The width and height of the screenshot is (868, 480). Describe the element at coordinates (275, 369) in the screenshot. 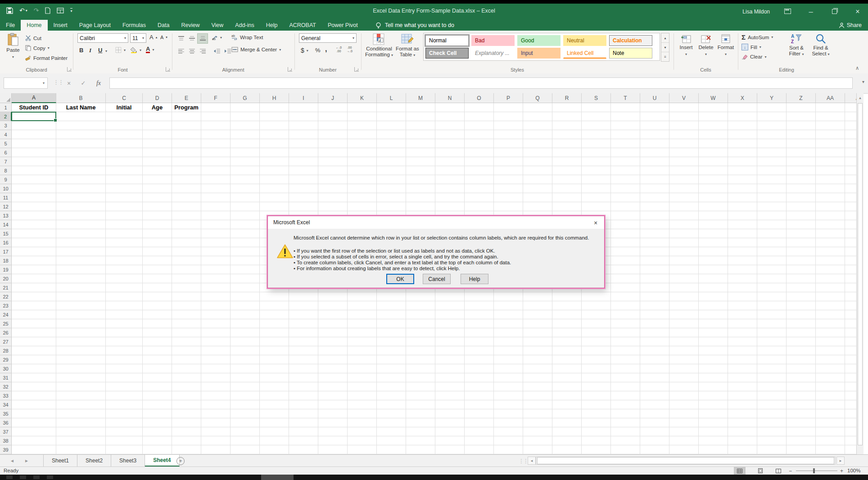

I see `cell-H30` at that location.